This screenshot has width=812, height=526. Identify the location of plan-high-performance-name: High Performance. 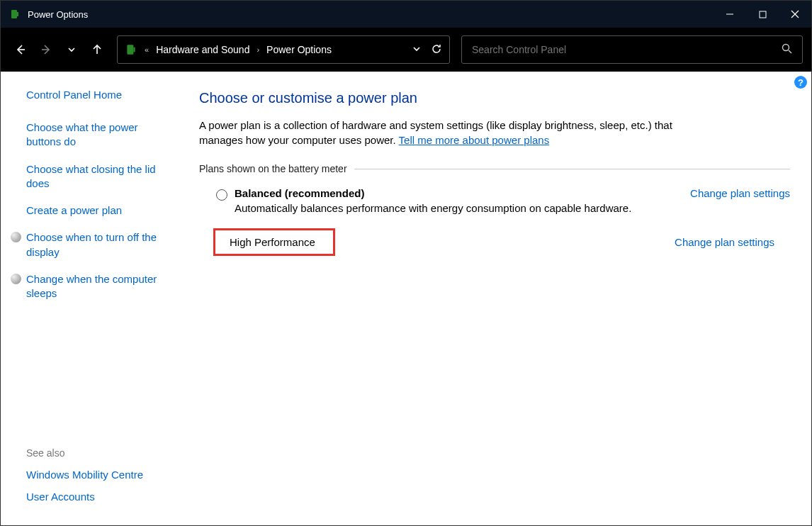
(272, 242).